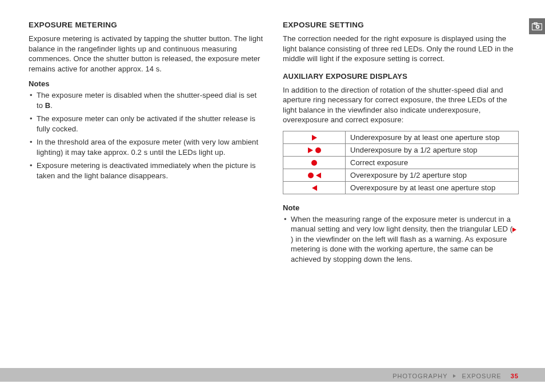 This screenshot has width=545, height=392. Describe the element at coordinates (537, 26) in the screenshot. I see `section-tab-camera-icon` at that location.